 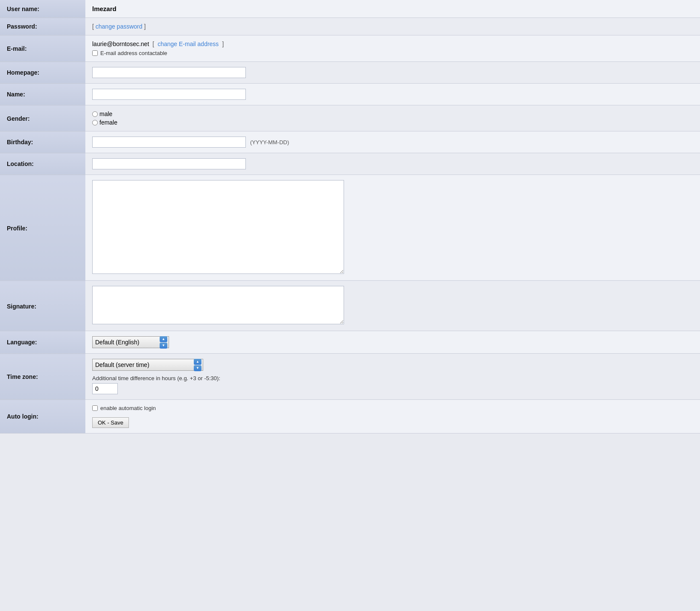 I want to click on gender-value-cell: male female, so click(x=393, y=119).